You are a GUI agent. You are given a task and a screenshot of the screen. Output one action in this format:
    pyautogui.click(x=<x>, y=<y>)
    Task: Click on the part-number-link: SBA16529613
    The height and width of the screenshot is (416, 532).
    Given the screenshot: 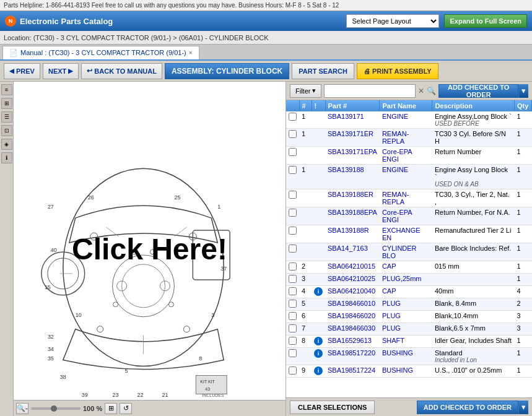 What is the action you would take?
    pyautogui.click(x=349, y=340)
    